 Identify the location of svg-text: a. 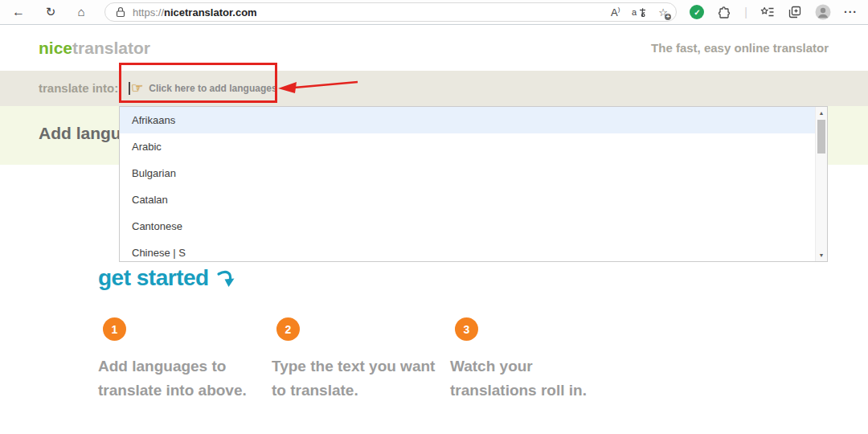
(635, 12).